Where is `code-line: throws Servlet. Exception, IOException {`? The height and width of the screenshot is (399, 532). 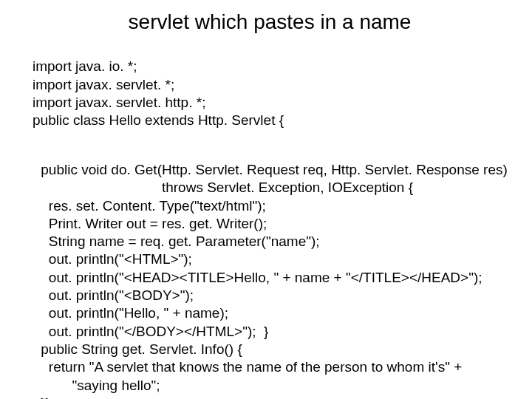 code-line: throws Servlet. Exception, IOException { is located at coordinates (225, 188).